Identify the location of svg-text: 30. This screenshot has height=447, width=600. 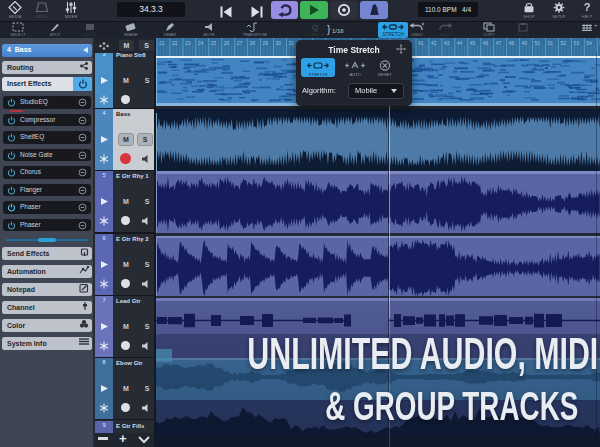
(279, 43).